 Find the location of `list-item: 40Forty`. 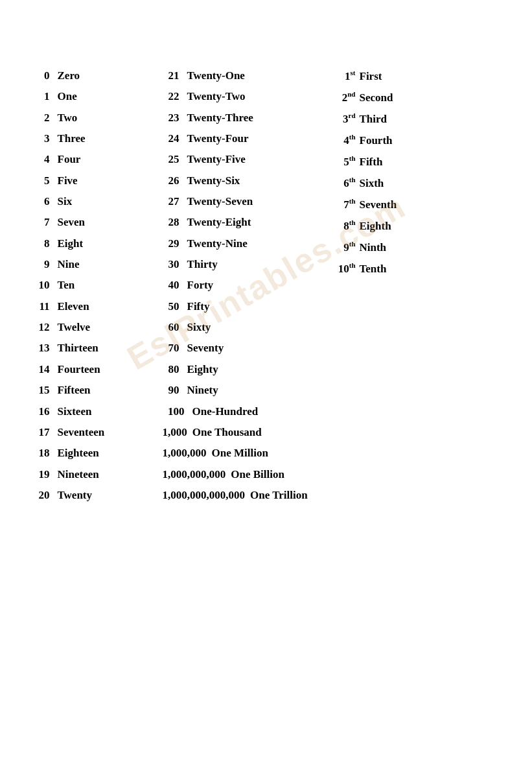

list-item: 40Forty is located at coordinates (247, 285).